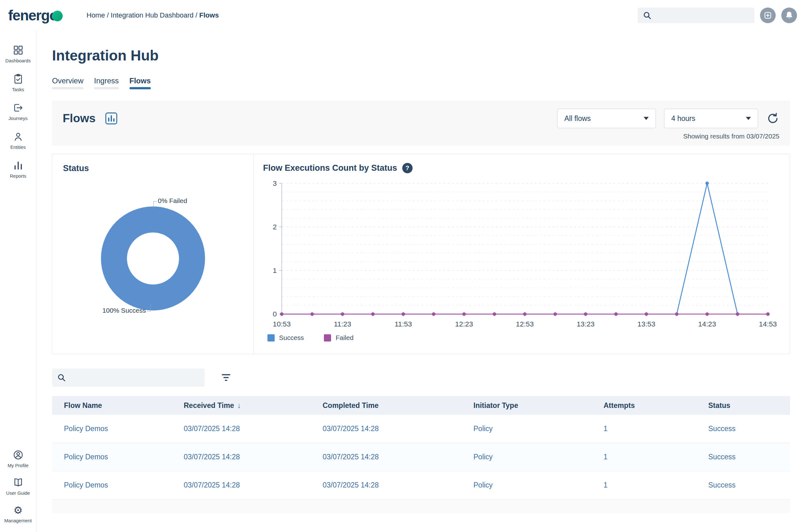 This screenshot has width=802, height=532. What do you see at coordinates (789, 15) in the screenshot?
I see `notifications-button` at bounding box center [789, 15].